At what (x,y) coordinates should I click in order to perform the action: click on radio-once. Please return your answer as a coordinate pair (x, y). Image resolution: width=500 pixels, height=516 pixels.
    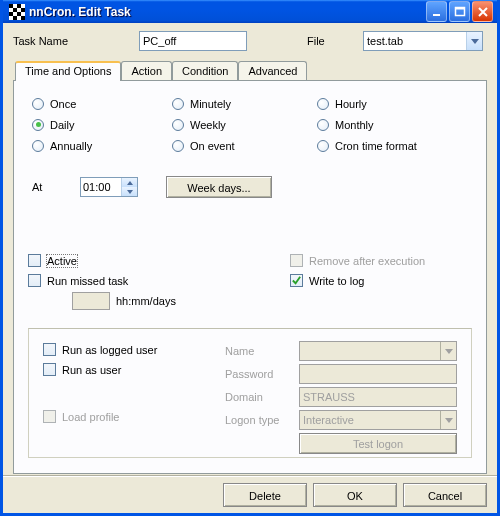
    Looking at the image, I should click on (38, 104).